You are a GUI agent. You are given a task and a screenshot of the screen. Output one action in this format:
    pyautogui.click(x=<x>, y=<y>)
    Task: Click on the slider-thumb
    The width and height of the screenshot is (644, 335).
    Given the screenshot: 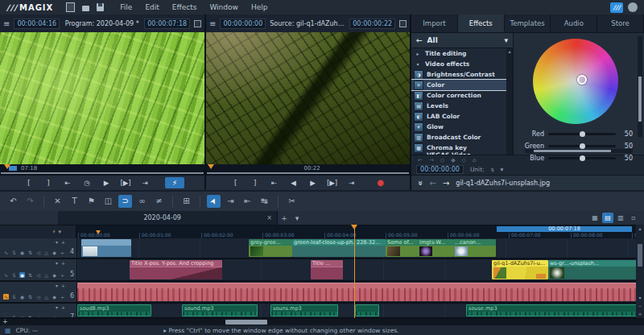 What is the action you would take?
    pyautogui.click(x=583, y=158)
    